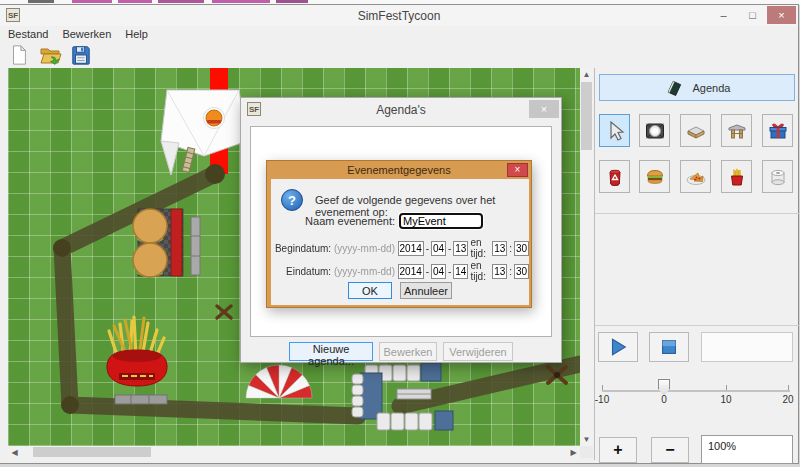 Image resolution: width=800 pixels, height=467 pixels. I want to click on event-dialog-title: Evenementgegevens, so click(399, 170).